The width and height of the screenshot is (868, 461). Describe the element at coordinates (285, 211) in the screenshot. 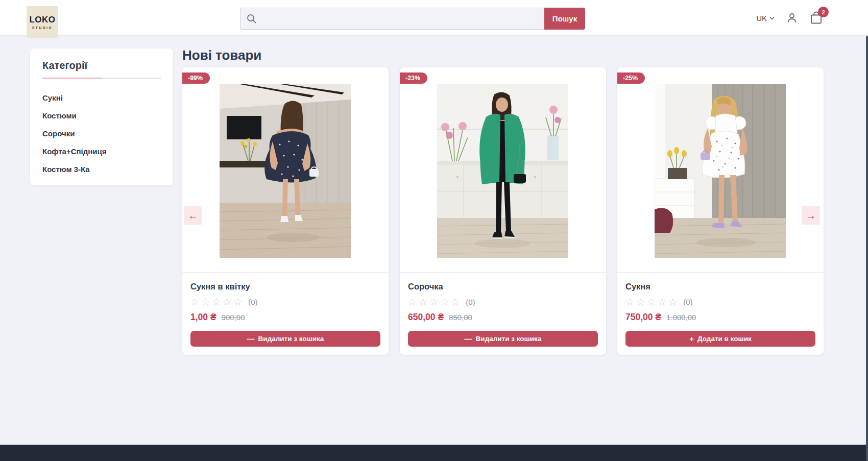

I see `product-card: -99%` at that location.